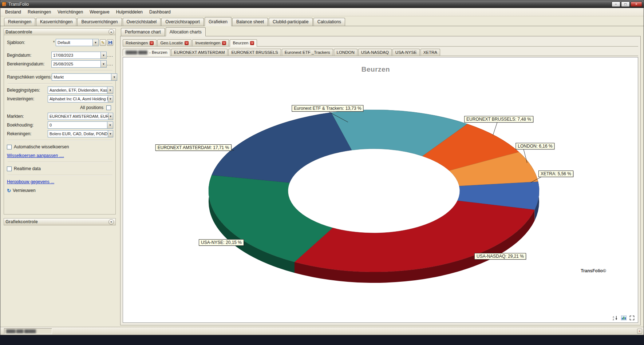 This screenshot has height=345, width=644. I want to click on chart-type-tab-strip: Performance chartAllocation charts, so click(380, 32).